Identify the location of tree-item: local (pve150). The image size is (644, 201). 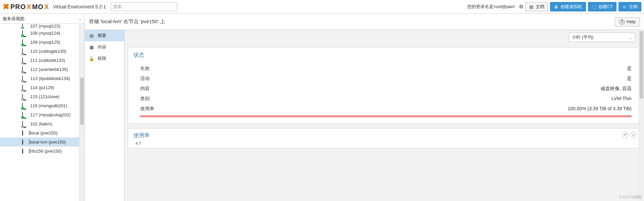
(40, 133).